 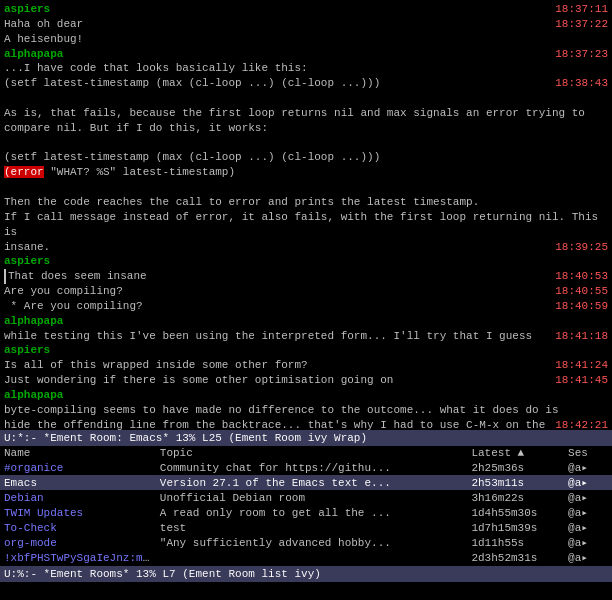 I want to click on chat-line: If I call message instead of error, it a…, so click(x=306, y=225).